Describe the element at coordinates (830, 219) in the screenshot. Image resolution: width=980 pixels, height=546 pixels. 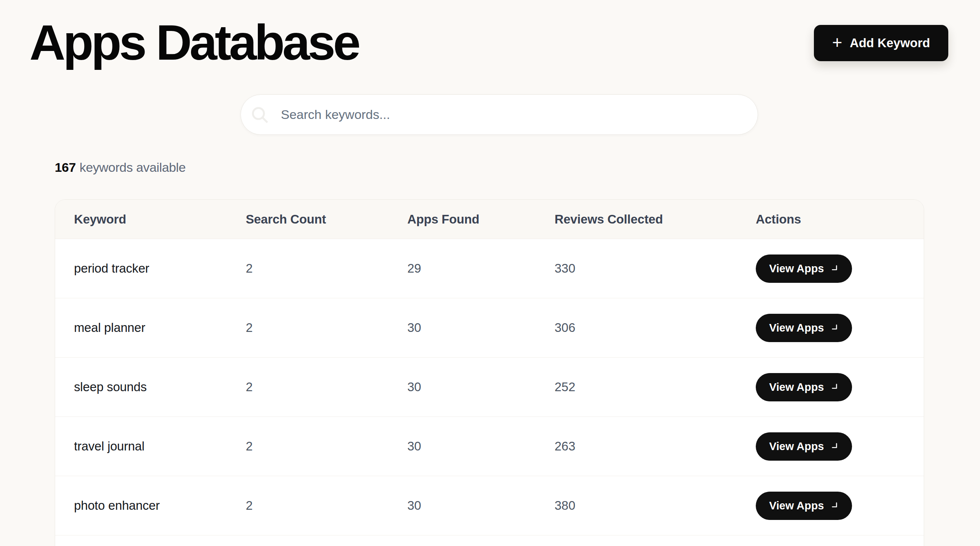
I see `column-header-actions: Actions` at that location.